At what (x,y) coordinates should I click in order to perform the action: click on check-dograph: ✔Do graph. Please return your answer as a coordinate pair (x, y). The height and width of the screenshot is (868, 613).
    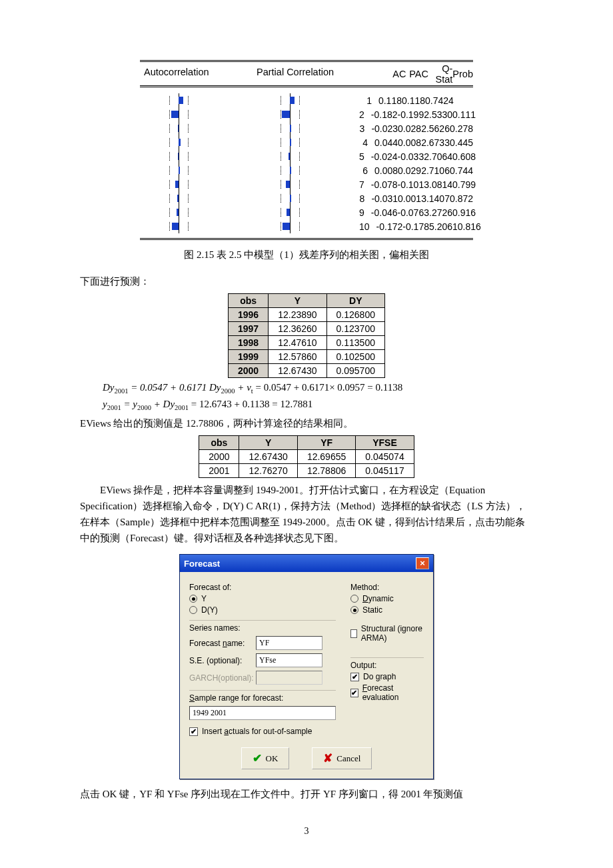
    Looking at the image, I should click on (387, 677).